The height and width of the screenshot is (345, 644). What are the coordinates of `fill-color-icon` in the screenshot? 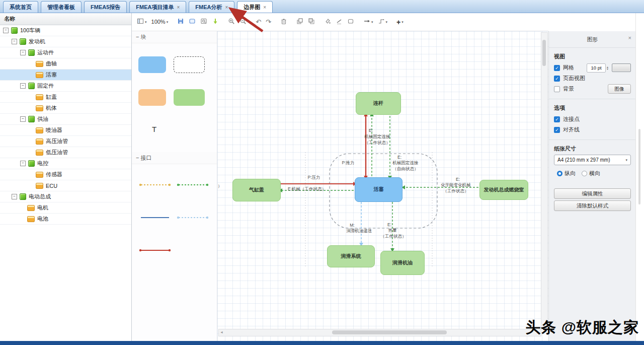 It's located at (328, 22).